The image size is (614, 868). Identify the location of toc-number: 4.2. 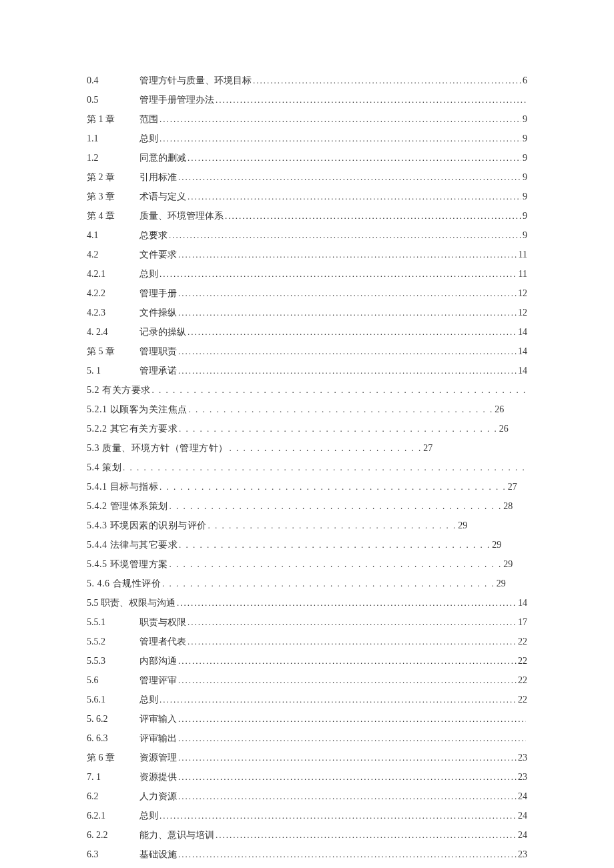
(113, 255).